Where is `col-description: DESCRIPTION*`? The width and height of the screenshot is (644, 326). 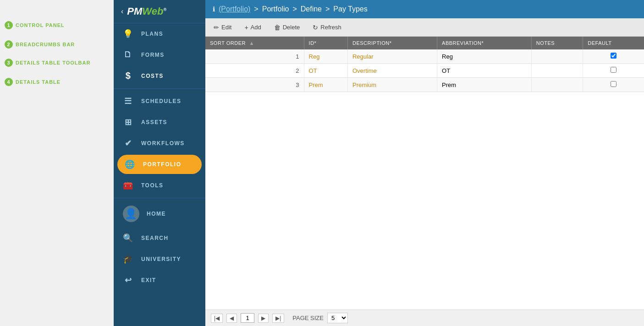
col-description: DESCRIPTION* is located at coordinates (392, 43).